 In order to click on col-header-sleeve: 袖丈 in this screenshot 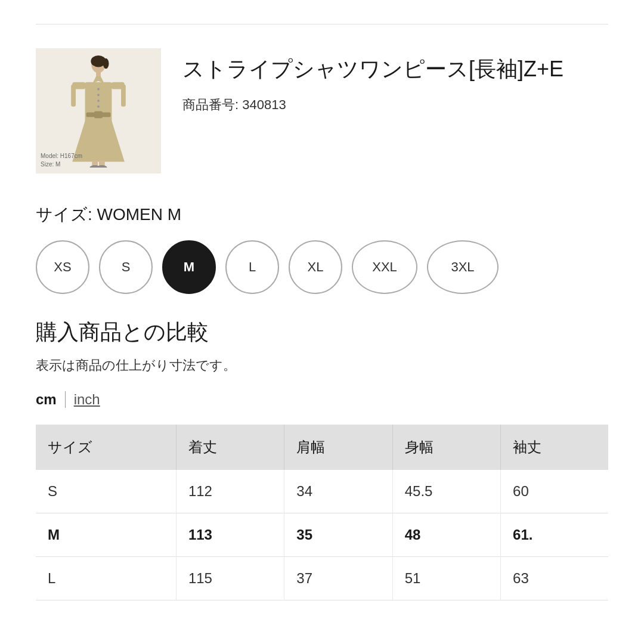, I will do `click(555, 447)`.